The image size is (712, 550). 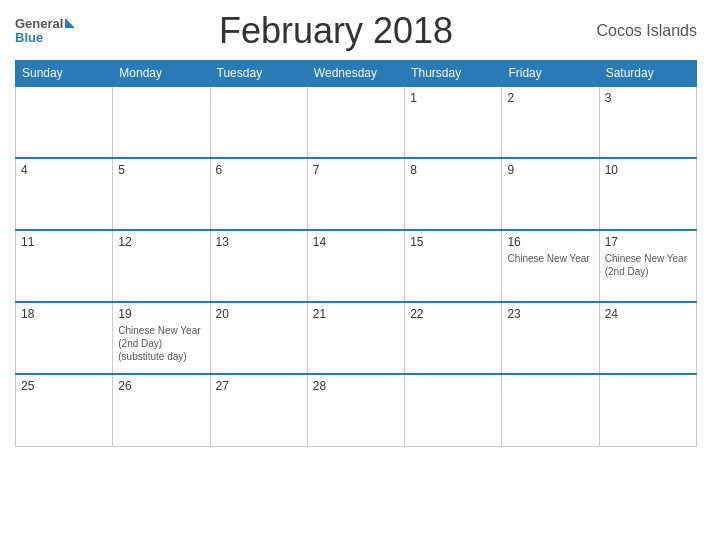 What do you see at coordinates (45, 38) in the screenshot?
I see `logo-blue: Blue` at bounding box center [45, 38].